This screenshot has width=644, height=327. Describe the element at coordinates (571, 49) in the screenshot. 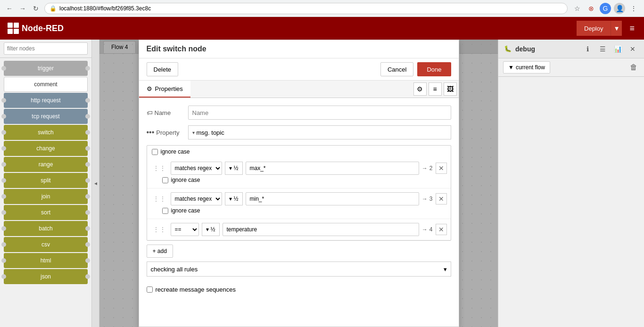

I see `right-panel-header: 🐛 debug ℹ ☰ 📊 ✕` at that location.